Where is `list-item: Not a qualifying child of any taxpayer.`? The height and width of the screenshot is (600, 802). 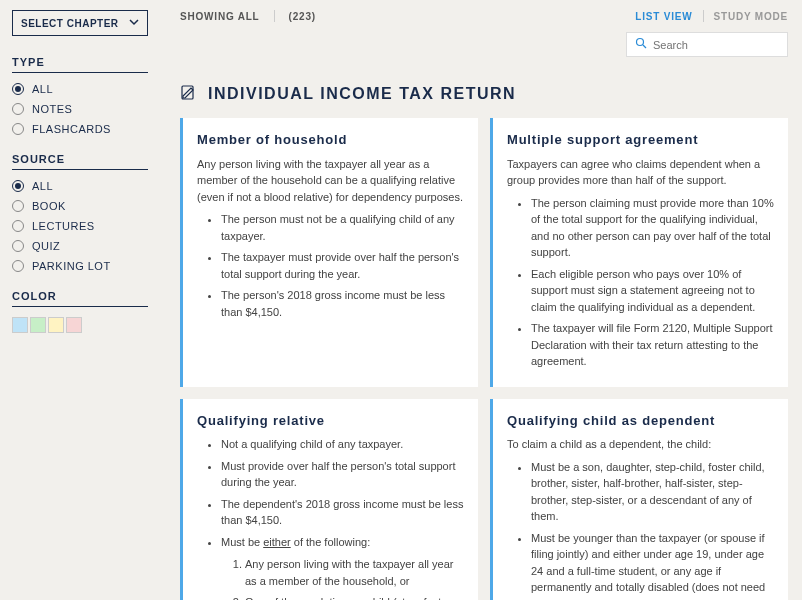
list-item: Not a qualifying child of any taxpayer. is located at coordinates (342, 444).